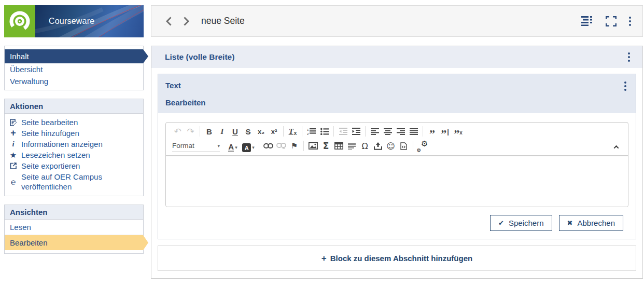  I want to click on plus-icon: +, so click(324, 259).